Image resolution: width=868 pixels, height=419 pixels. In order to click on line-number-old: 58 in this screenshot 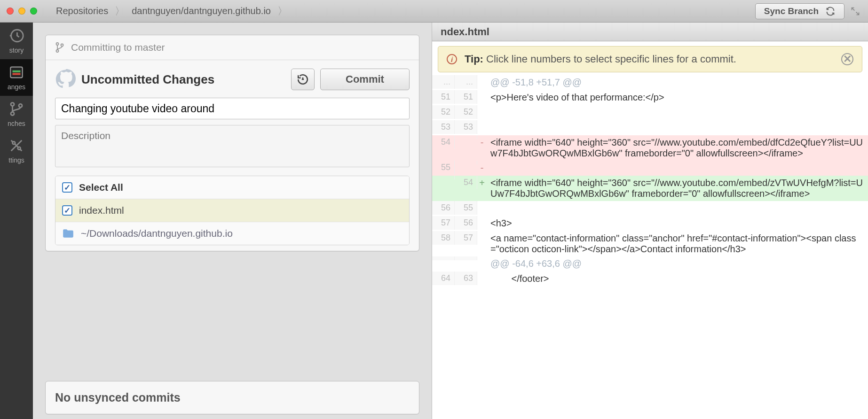, I will do `click(443, 238)`.